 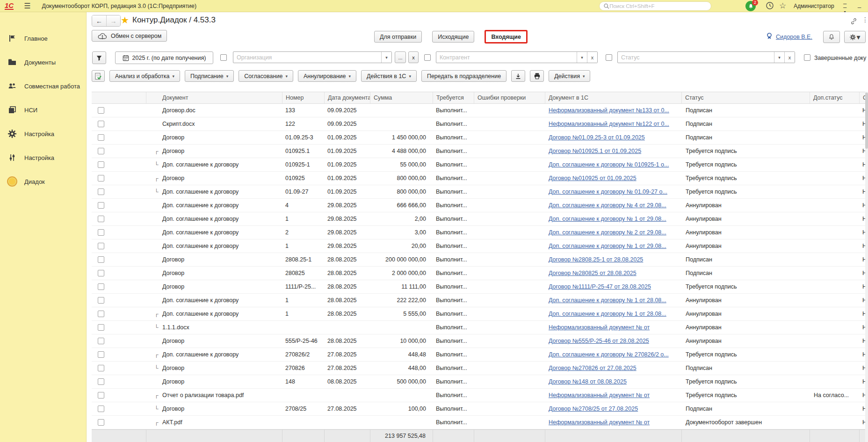 What do you see at coordinates (386, 57) in the screenshot?
I see `org-dropdown-icon: ▾` at bounding box center [386, 57].